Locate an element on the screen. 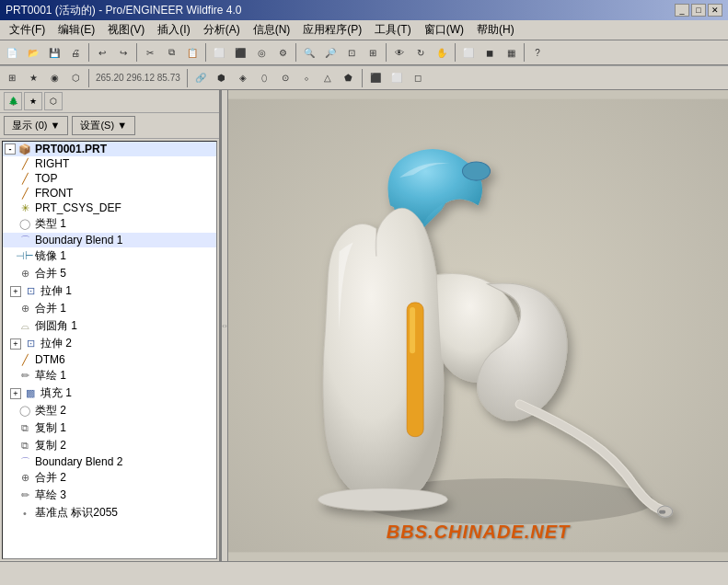 This screenshot has width=728, height=585. zoom-out-btn: 🔎 is located at coordinates (330, 52).